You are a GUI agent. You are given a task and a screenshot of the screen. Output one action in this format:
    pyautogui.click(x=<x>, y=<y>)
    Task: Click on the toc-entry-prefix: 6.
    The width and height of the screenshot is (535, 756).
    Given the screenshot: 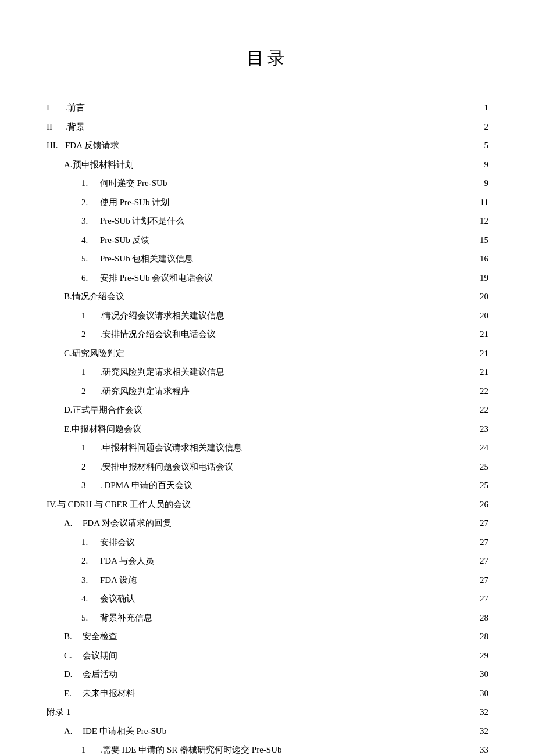 What is the action you would take?
    pyautogui.click(x=91, y=278)
    